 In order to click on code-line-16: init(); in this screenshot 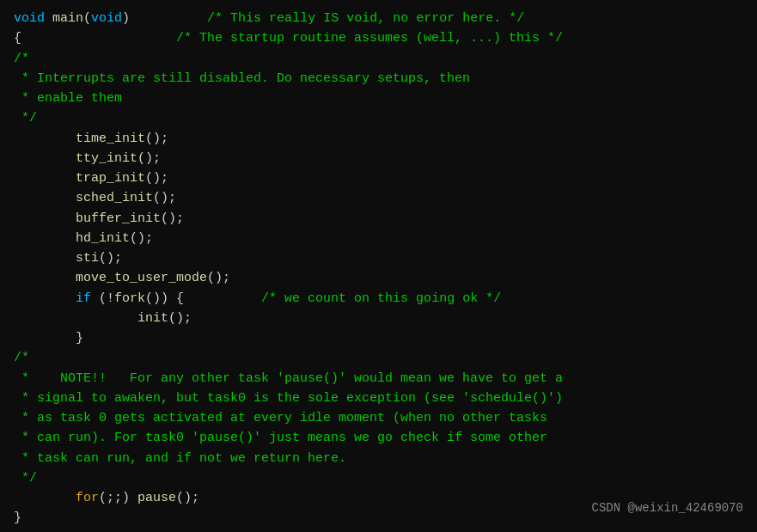, I will do `click(378, 318)`.